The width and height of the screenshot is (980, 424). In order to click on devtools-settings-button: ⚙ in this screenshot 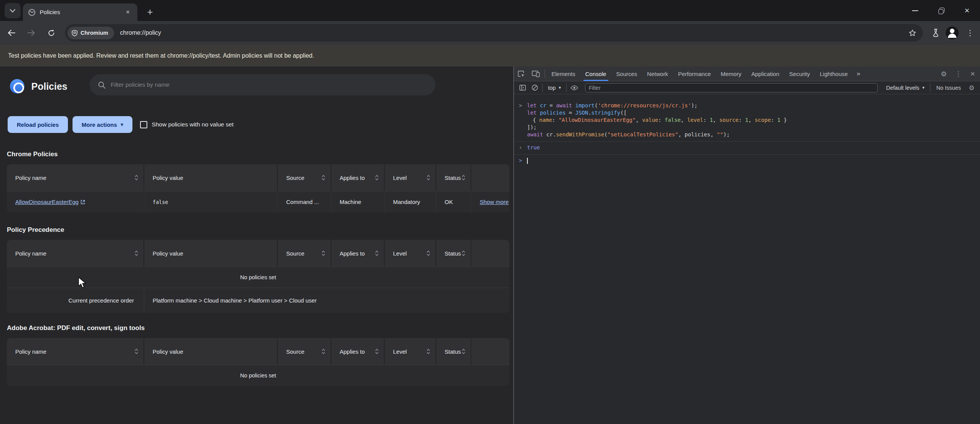, I will do `click(944, 74)`.